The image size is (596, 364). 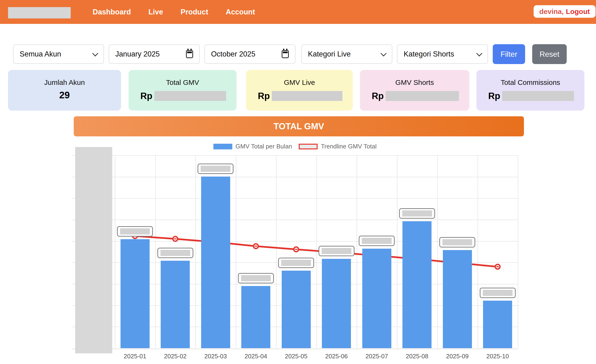 I want to click on account-select-value: Semua Akun, so click(x=56, y=54).